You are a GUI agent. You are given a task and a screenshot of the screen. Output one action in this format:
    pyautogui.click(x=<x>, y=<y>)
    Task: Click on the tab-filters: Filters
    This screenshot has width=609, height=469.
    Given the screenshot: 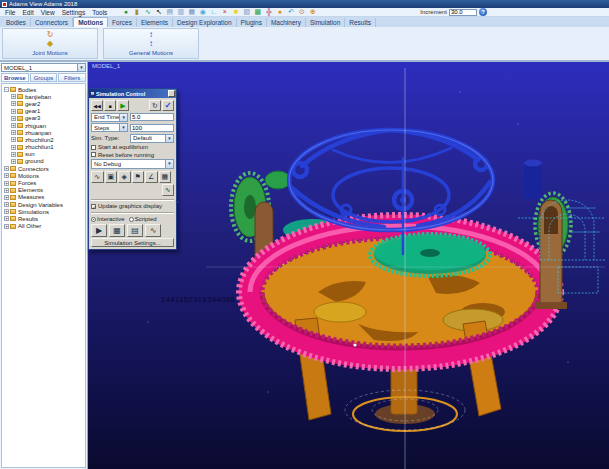 What is the action you would take?
    pyautogui.click(x=72, y=78)
    